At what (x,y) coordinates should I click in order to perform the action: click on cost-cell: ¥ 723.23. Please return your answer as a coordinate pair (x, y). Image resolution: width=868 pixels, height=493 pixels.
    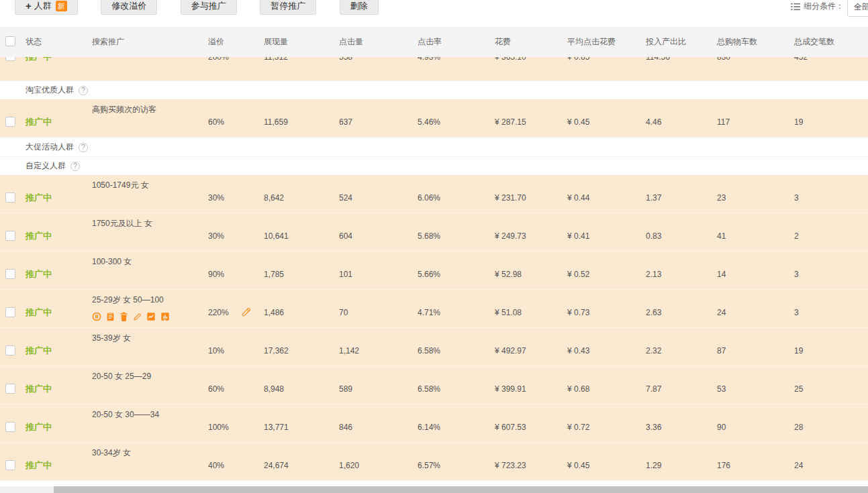
    Looking at the image, I should click on (531, 461).